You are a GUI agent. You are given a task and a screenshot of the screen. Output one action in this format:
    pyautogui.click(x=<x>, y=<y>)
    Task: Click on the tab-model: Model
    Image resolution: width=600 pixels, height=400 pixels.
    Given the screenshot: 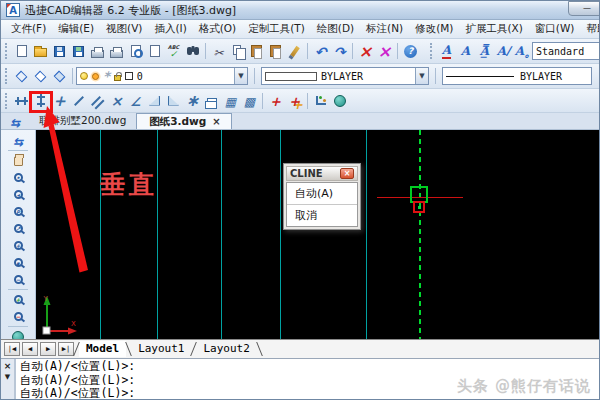 What is the action you would take?
    pyautogui.click(x=102, y=349)
    